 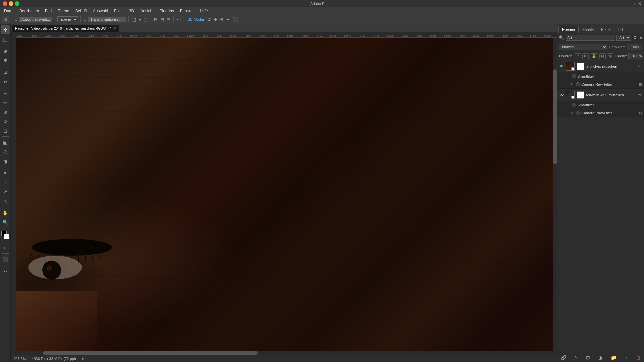 What do you see at coordinates (6, 19) in the screenshot?
I see `tool-preset-icon: ⊞` at bounding box center [6, 19].